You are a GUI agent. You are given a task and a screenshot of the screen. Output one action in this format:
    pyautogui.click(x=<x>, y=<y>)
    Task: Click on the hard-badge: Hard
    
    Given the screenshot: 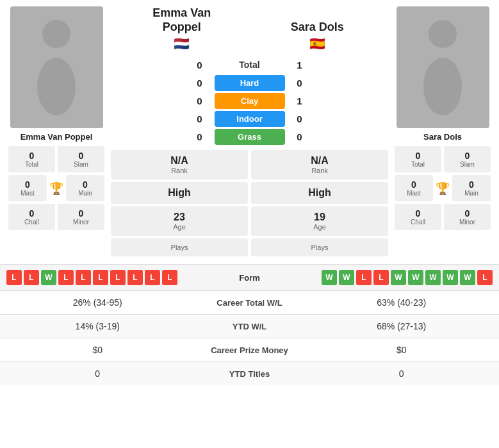 What is the action you would take?
    pyautogui.click(x=250, y=83)
    